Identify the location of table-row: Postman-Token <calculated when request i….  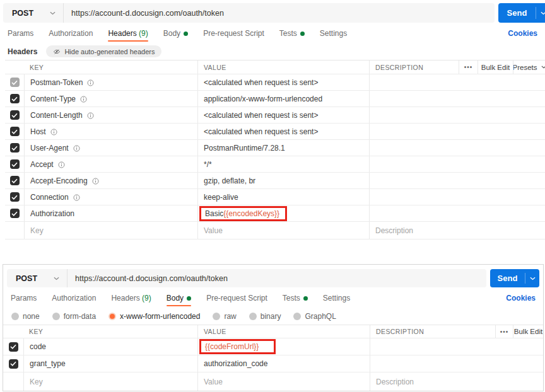
(275, 83).